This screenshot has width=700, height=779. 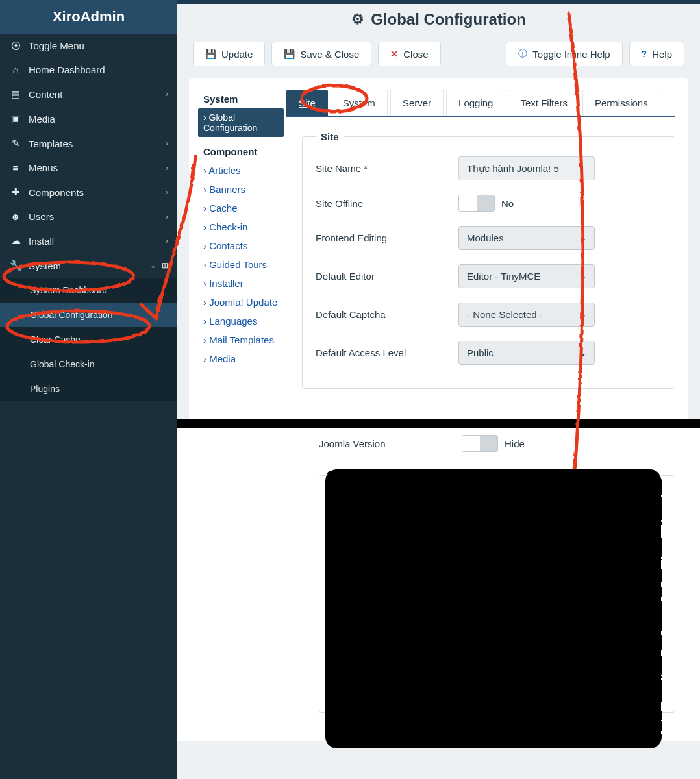 I want to click on submenu-system-dashboard: System Dashboard, so click(x=88, y=290).